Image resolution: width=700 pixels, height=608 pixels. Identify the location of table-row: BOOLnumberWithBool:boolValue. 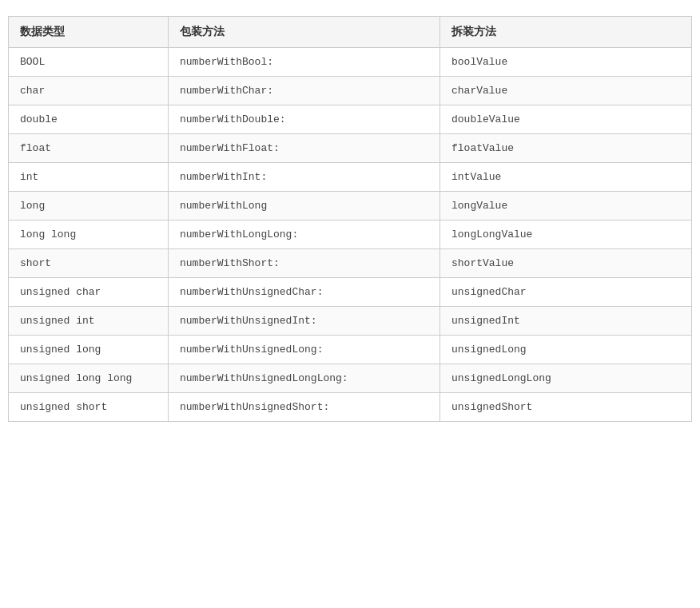
(350, 62).